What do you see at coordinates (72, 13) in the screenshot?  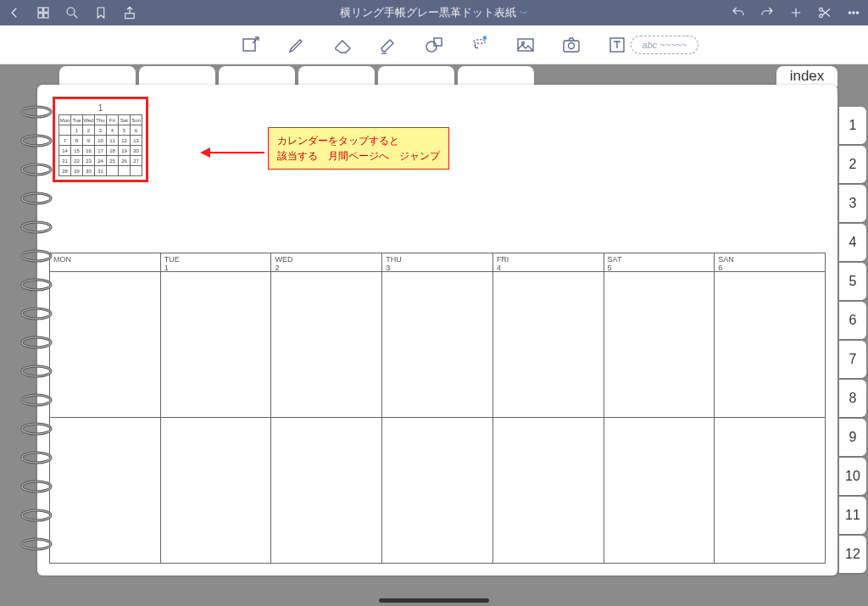 I see `search-icon` at bounding box center [72, 13].